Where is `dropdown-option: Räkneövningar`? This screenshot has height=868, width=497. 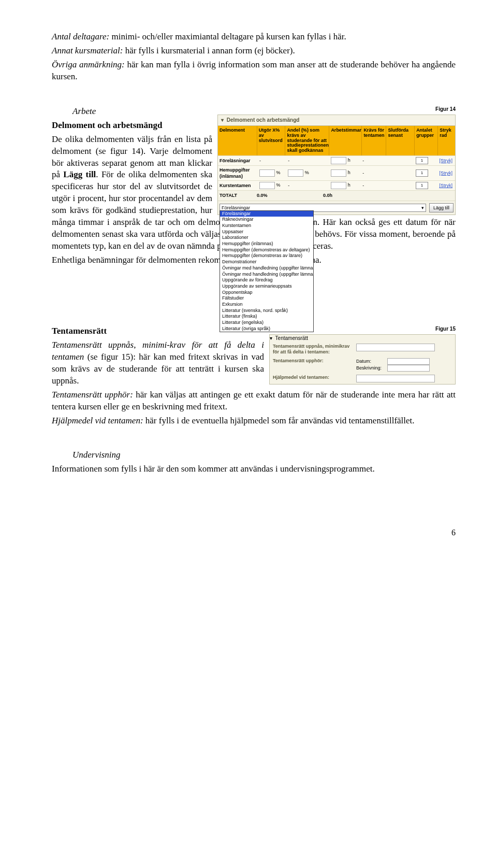 dropdown-option: Räkneövningar is located at coordinates (267, 220).